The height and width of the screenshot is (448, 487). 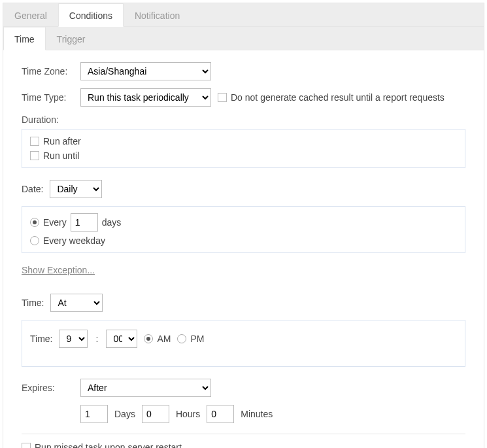 What do you see at coordinates (243, 222) in the screenshot?
I see `every-n-days-radio: Every days` at bounding box center [243, 222].